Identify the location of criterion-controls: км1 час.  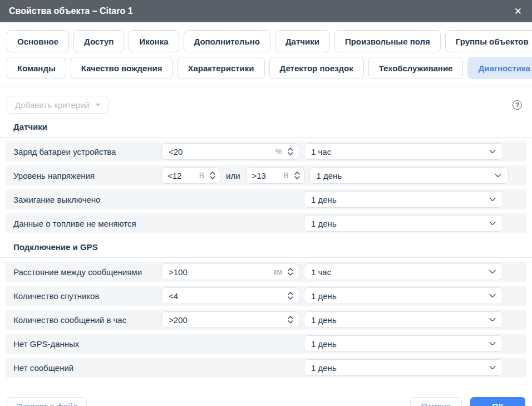
(332, 272).